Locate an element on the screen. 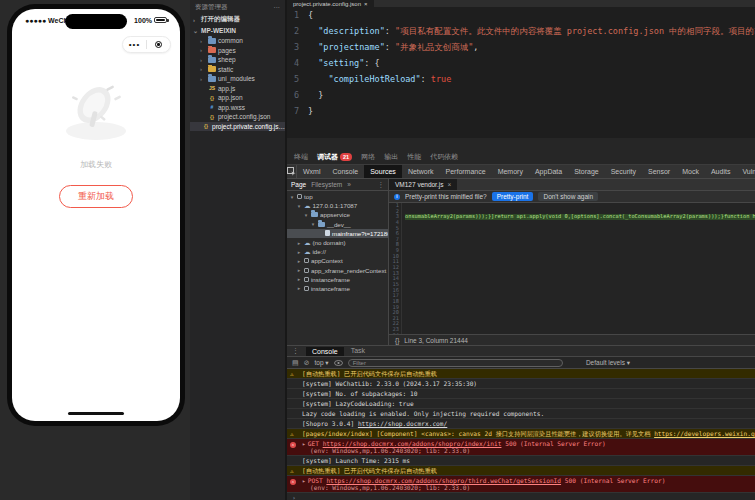 This screenshot has width=755, height=500. braces-icon: {} is located at coordinates (397, 340).